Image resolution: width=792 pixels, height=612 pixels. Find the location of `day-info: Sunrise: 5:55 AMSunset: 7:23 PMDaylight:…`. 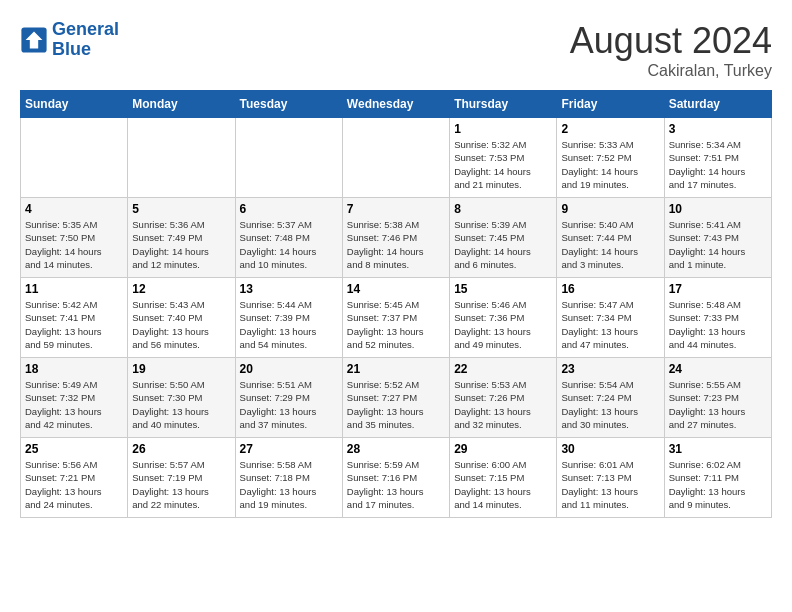

day-info: Sunrise: 5:55 AMSunset: 7:23 PMDaylight:… is located at coordinates (718, 404).